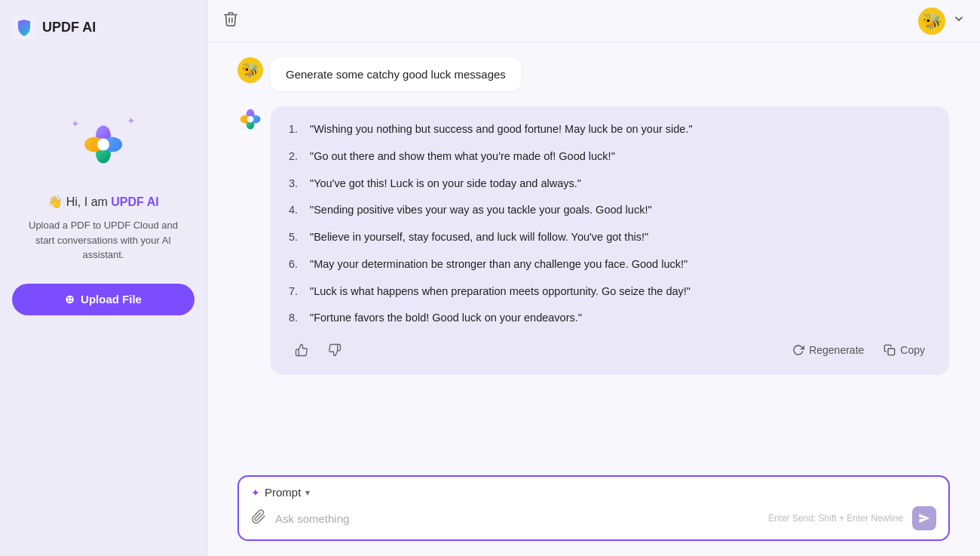 This screenshot has height=556, width=980. Describe the element at coordinates (131, 121) in the screenshot. I see `sparkle-top-right-icon: ✦` at that location.